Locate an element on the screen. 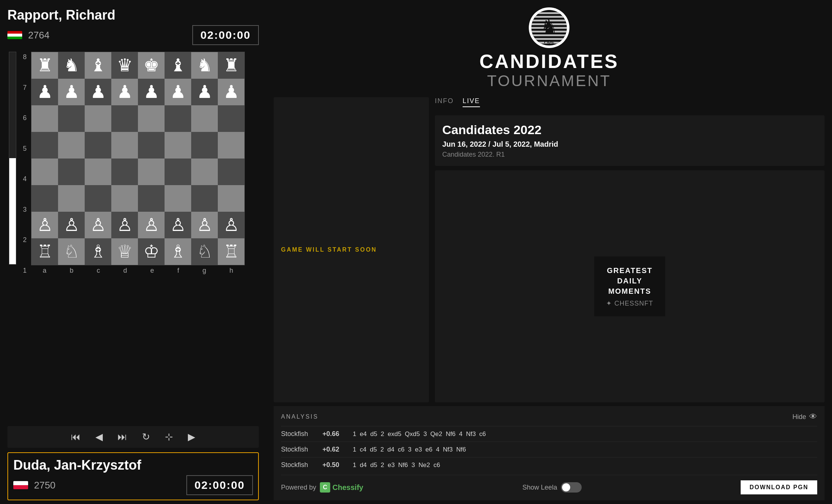  rotate-button: ↻ is located at coordinates (146, 437).